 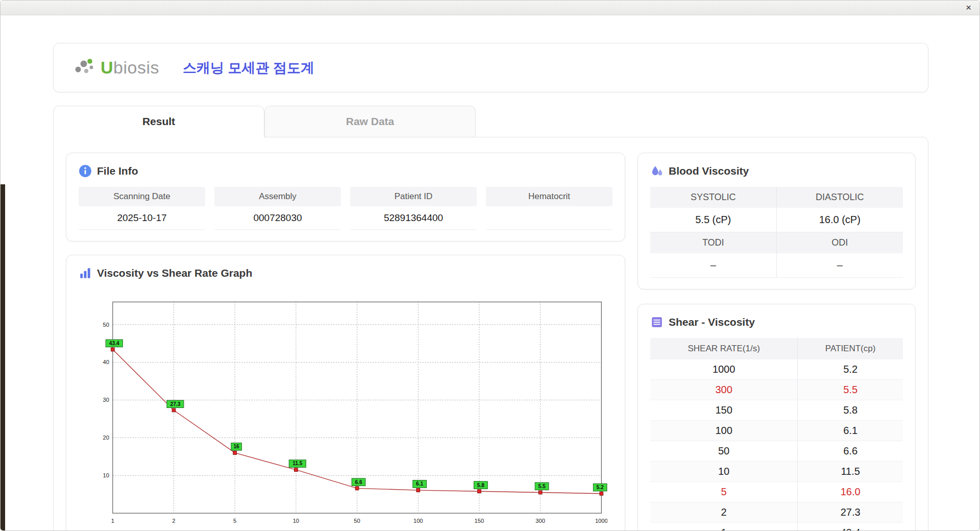 What do you see at coordinates (850, 370) in the screenshot?
I see `patient-cell: 5.2` at bounding box center [850, 370].